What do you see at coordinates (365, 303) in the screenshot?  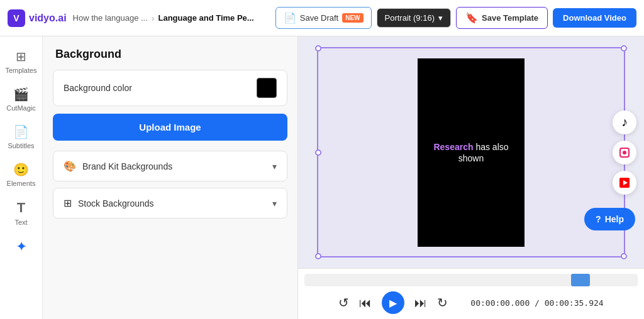 I see `rewind-button: ⏮` at bounding box center [365, 303].